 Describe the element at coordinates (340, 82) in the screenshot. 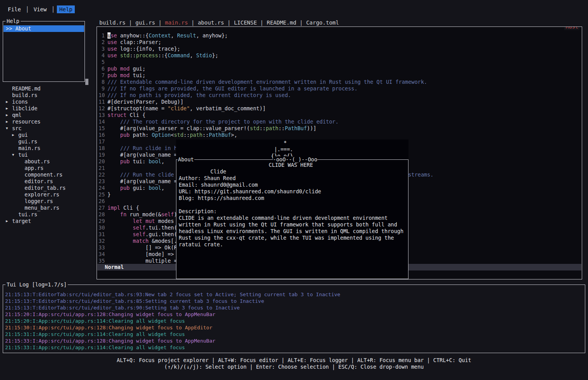

I see `code-line: 8/// Extendable command-line driven deve…` at that location.